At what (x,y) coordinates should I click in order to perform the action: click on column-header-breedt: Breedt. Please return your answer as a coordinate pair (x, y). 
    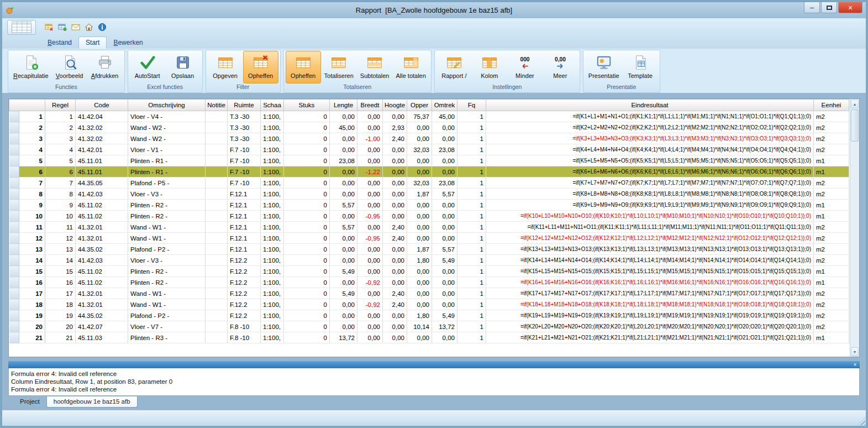
    Looking at the image, I should click on (370, 105).